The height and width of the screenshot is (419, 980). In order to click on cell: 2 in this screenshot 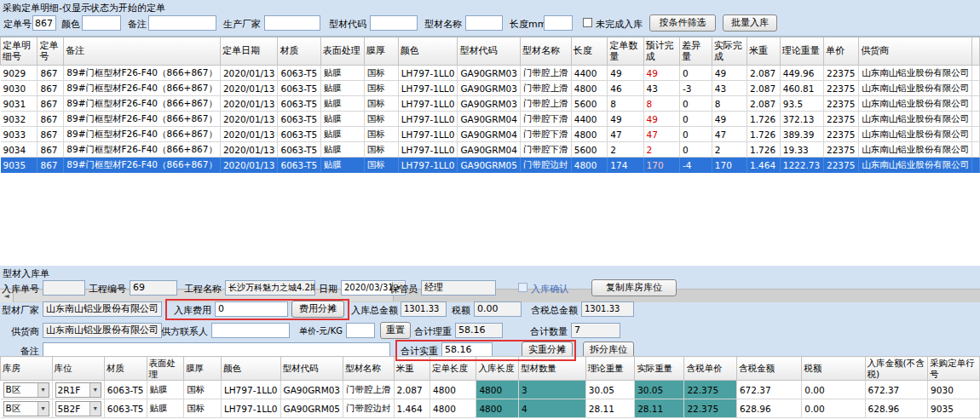, I will do `click(729, 150)`.